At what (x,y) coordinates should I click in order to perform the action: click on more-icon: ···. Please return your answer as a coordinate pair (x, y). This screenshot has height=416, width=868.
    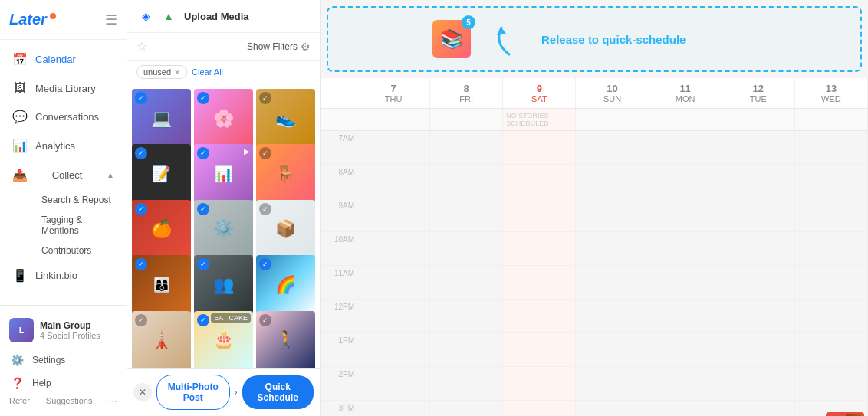
    Looking at the image, I should click on (113, 401).